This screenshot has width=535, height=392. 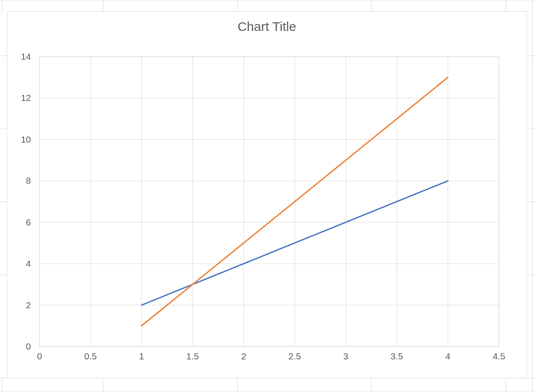 I want to click on y-axis-tick: 12, so click(x=26, y=98).